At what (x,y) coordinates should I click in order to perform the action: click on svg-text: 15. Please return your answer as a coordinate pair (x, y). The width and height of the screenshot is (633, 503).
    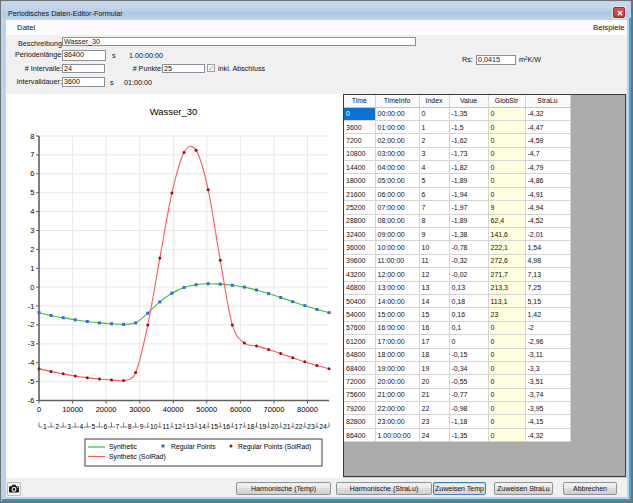
    Looking at the image, I should click on (214, 426).